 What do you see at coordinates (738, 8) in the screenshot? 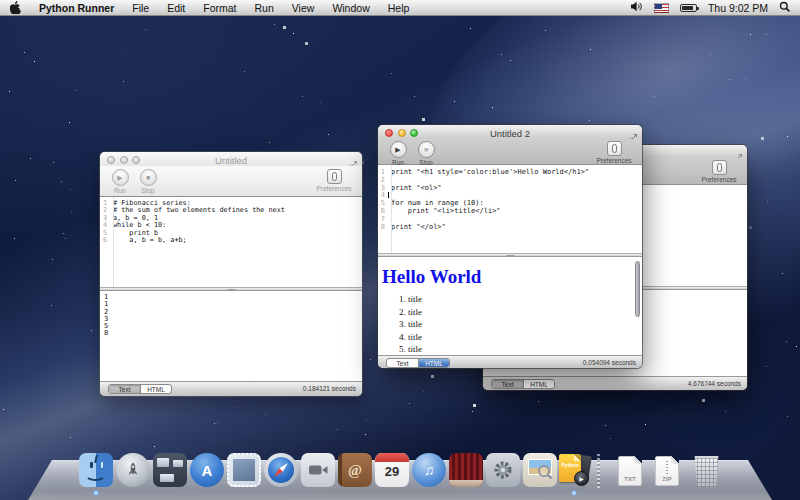
I see `menu-clock: Thu 9:02 PM` at bounding box center [738, 8].